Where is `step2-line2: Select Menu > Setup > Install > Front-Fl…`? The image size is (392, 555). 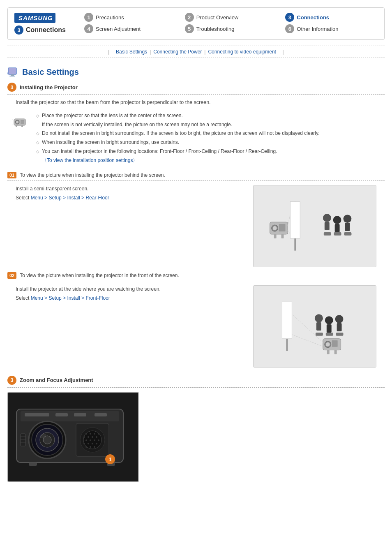 step2-line2: Select Menu > Setup > Install > Front-Fl… is located at coordinates (130, 298).